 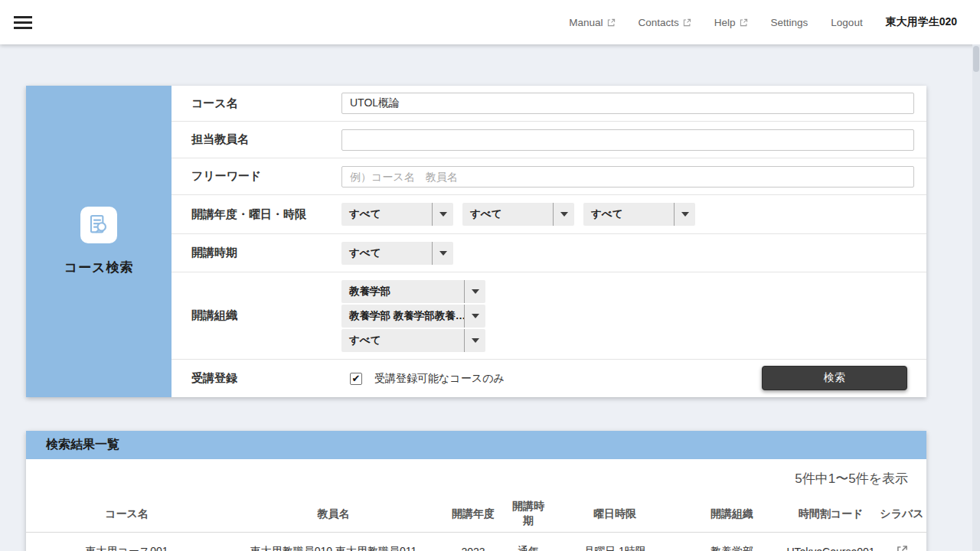 I want to click on year-select: すべて, so click(x=397, y=214).